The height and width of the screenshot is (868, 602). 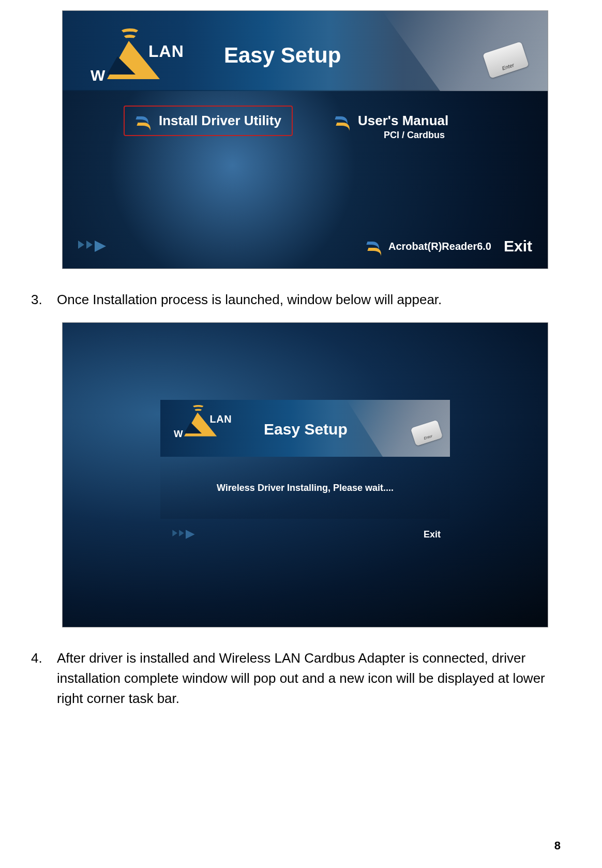 I want to click on acrobat-reader-label: Acrobat(R)Reader6.0, so click(x=440, y=246).